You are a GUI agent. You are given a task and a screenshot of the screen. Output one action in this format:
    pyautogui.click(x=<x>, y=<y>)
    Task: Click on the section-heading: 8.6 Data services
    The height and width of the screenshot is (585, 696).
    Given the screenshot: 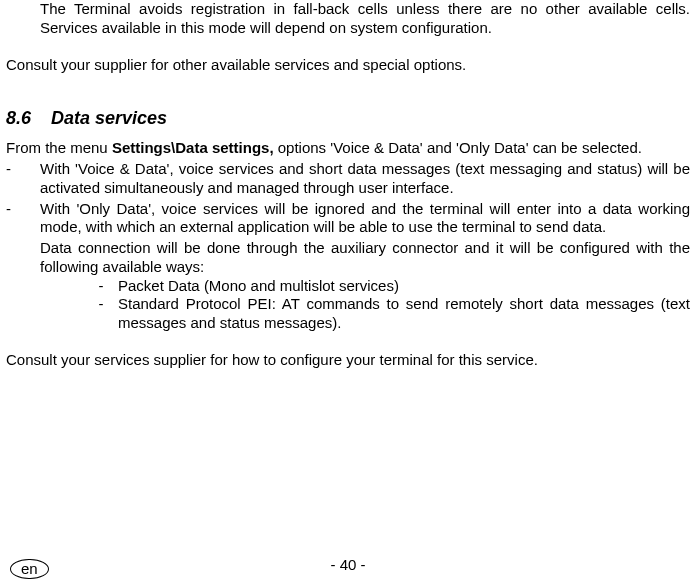 What is the action you would take?
    pyautogui.click(x=348, y=118)
    